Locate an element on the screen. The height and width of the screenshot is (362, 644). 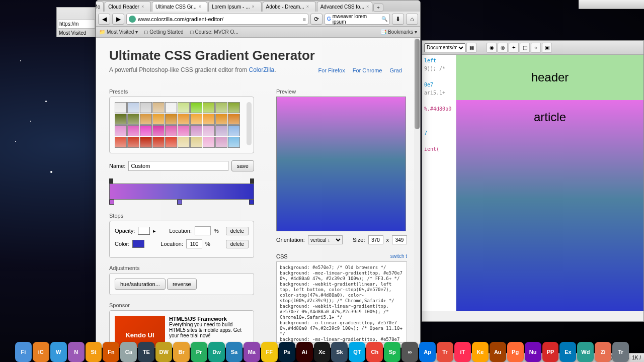
opacity-swatch is located at coordinates (144, 231).